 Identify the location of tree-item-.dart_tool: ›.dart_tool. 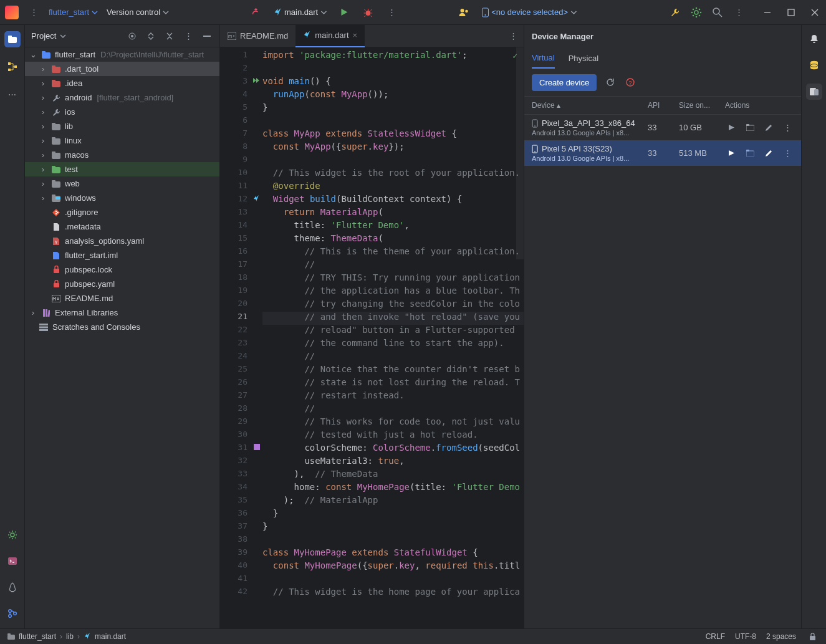
(122, 69).